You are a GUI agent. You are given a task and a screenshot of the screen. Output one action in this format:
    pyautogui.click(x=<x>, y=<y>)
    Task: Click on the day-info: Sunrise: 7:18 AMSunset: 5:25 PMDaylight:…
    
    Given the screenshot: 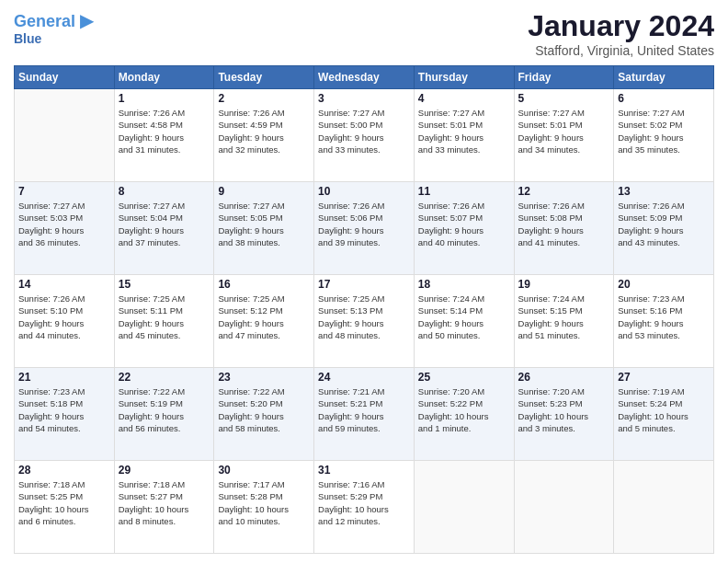 What is the action you would take?
    pyautogui.click(x=64, y=502)
    